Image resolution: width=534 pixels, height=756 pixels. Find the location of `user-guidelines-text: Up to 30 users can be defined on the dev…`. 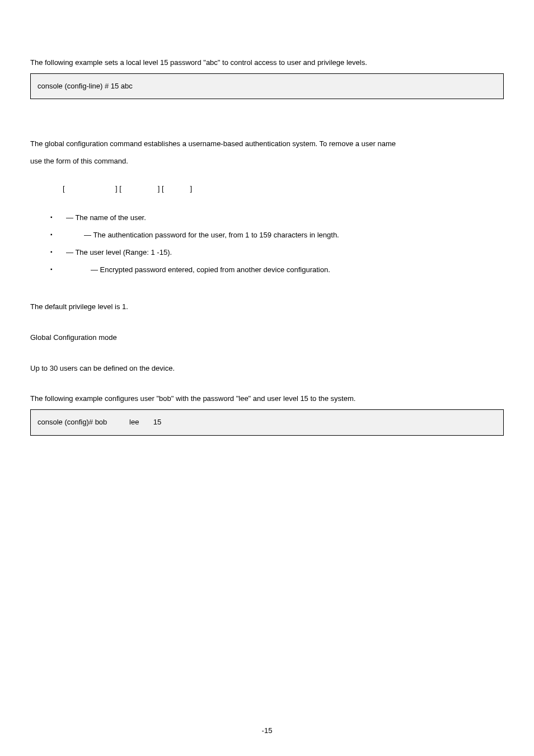

user-guidelines-text: Up to 30 users can be defined on the dev… is located at coordinates (267, 368).